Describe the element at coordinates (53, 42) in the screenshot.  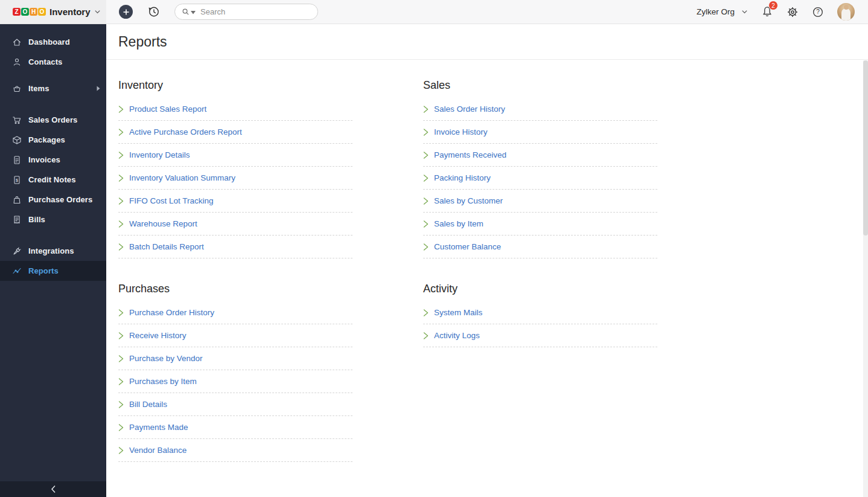
I see `sidebar-item-dashboard: Dashboard` at that location.